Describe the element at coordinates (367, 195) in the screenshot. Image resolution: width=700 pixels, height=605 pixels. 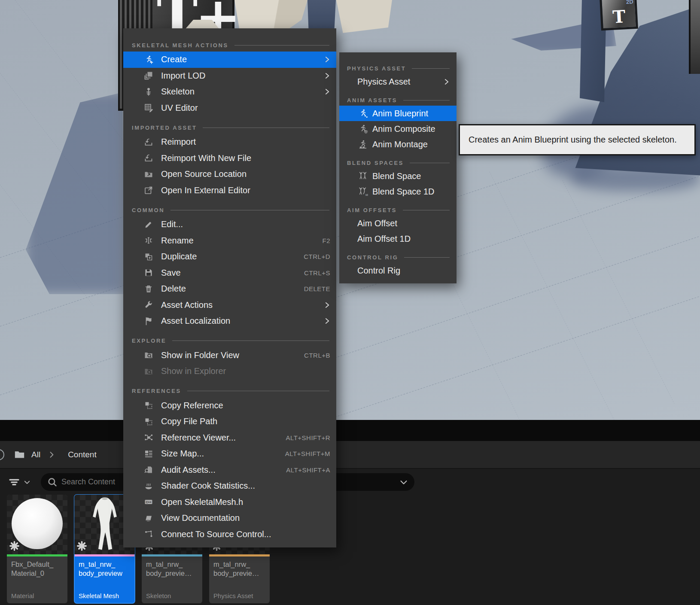
I see `svg-text: 1D` at that location.